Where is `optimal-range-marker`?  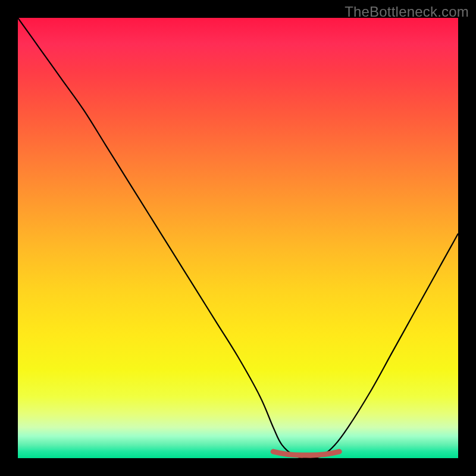 optimal-range-marker is located at coordinates (306, 453).